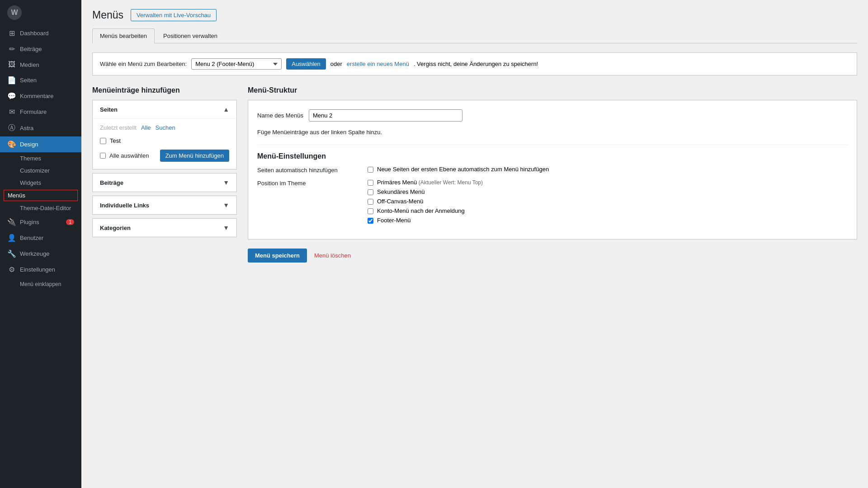  What do you see at coordinates (371, 170) in the screenshot?
I see `auto-add-checkbox` at bounding box center [371, 170].